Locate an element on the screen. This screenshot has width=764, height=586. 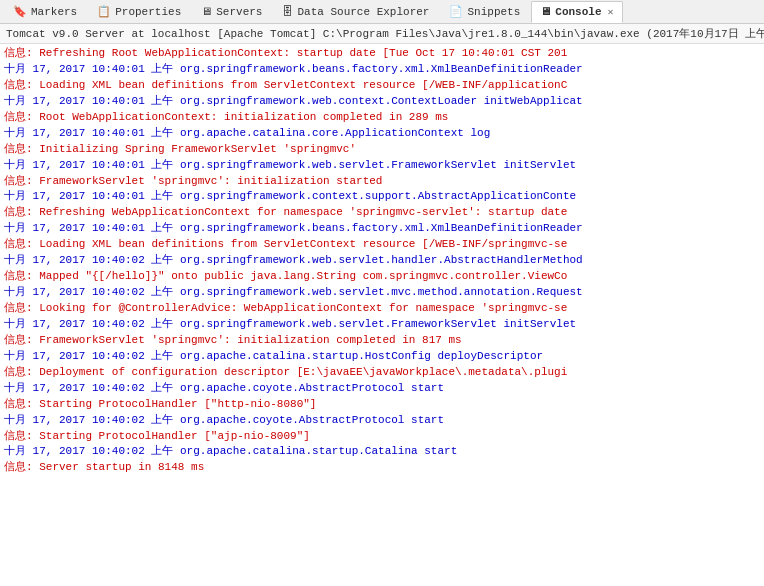
server-bar: Tomcat v9.0 Server at localhost [Apache … is located at coordinates (382, 34).